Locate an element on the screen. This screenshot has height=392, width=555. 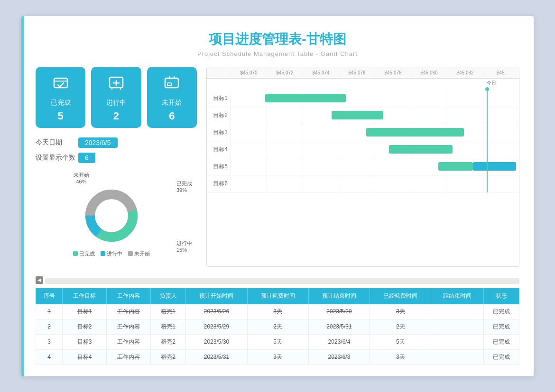
card-value-not_started: 6 is located at coordinates (172, 116).